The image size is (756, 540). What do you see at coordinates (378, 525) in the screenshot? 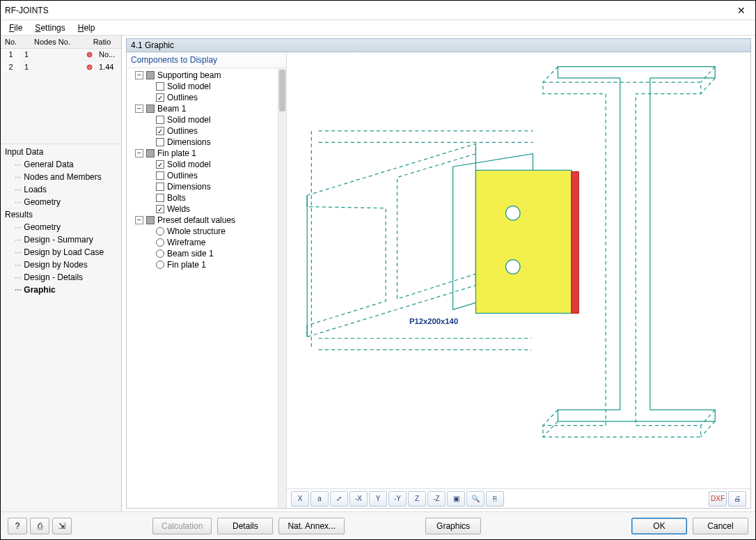
I see `footer: ? ⎙ ⇲ Calculation Details Nat. Annex... …` at bounding box center [378, 525].